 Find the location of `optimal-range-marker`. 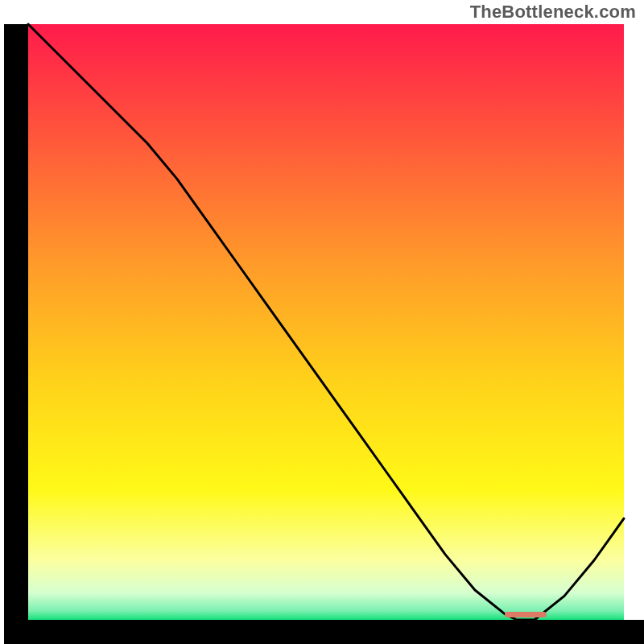

optimal-range-marker is located at coordinates (526, 615).